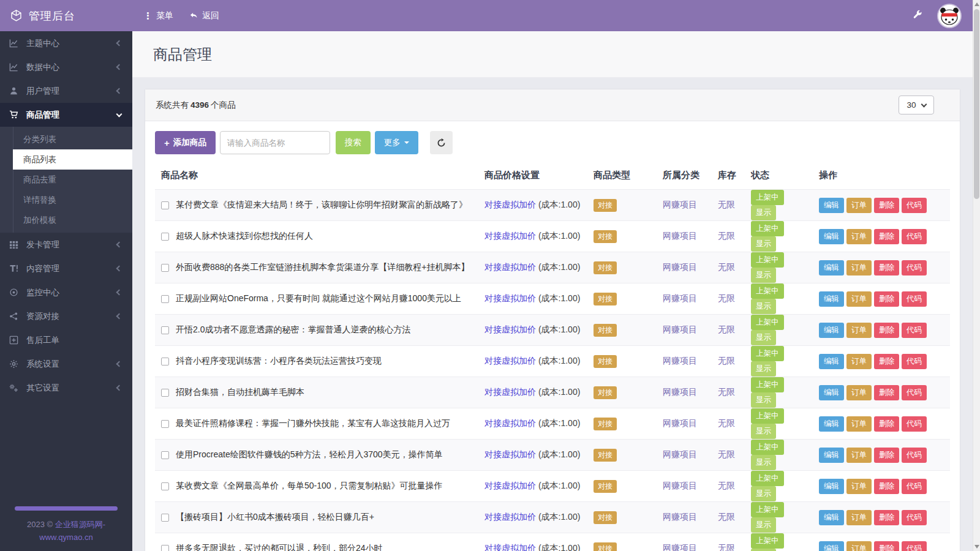 This screenshot has height=551, width=980. I want to click on sidebar-item: 售后工单, so click(66, 340).